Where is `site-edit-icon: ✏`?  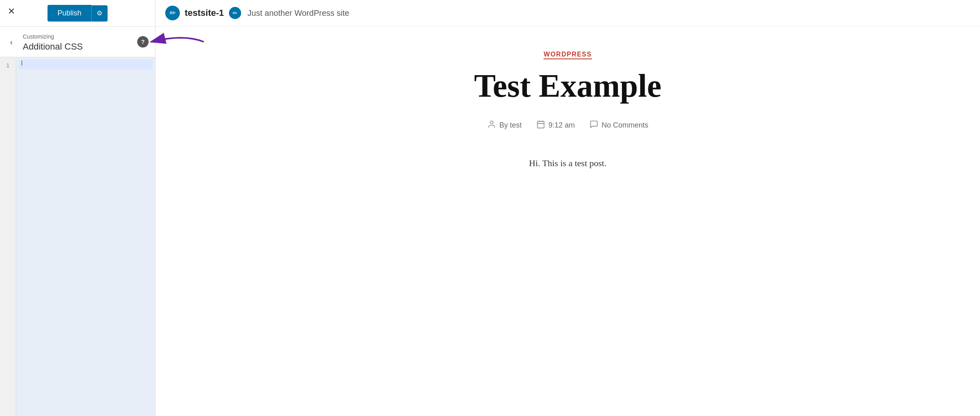 site-edit-icon: ✏ is located at coordinates (235, 13).